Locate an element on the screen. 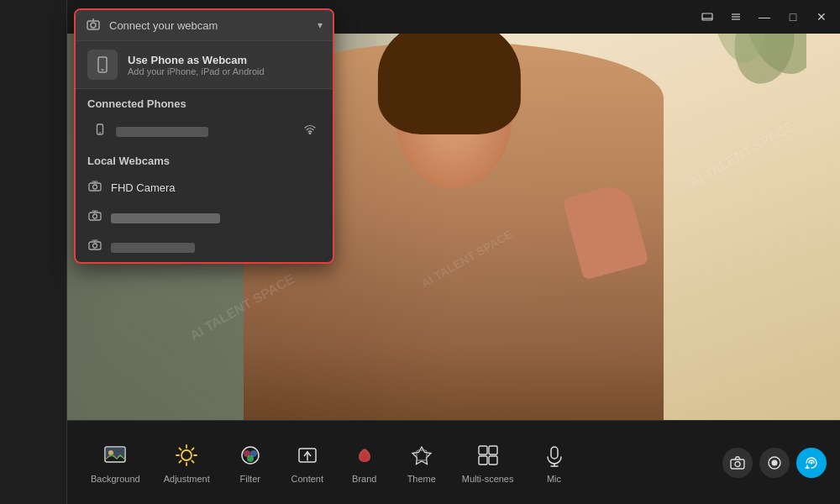  left-sidebar is located at coordinates (34, 252).